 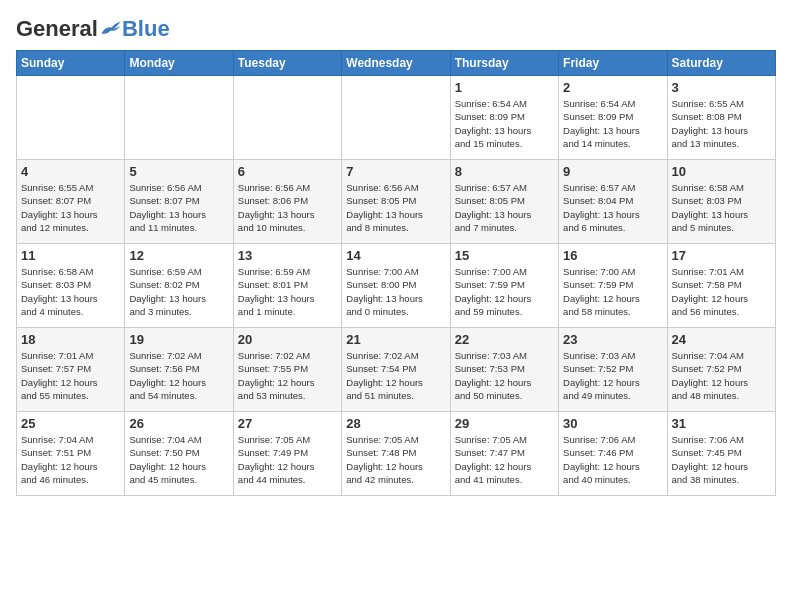 What do you see at coordinates (111, 29) in the screenshot?
I see `logo-bird-icon` at bounding box center [111, 29].